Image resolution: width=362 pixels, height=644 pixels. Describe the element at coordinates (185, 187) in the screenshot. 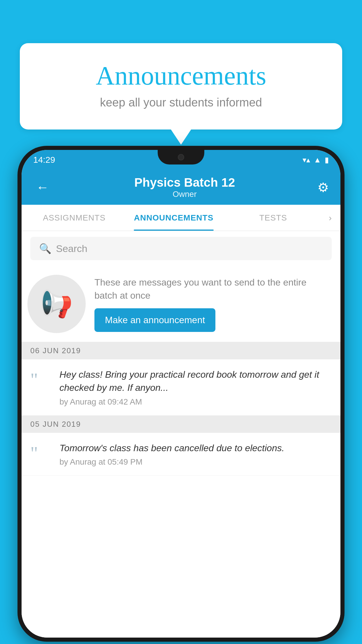

I see `app-bar-title-group: Physics Batch 12 Owner` at that location.